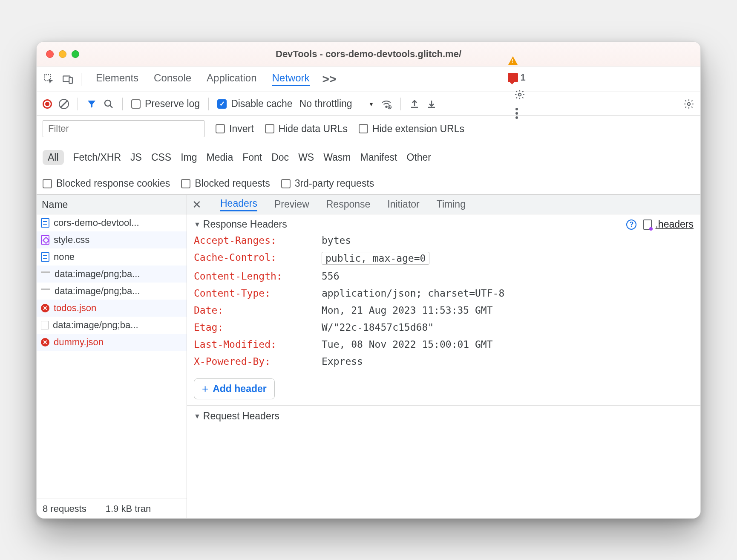  What do you see at coordinates (444, 240) in the screenshot?
I see `header-row: Accept-Ranges:bytes` at bounding box center [444, 240].